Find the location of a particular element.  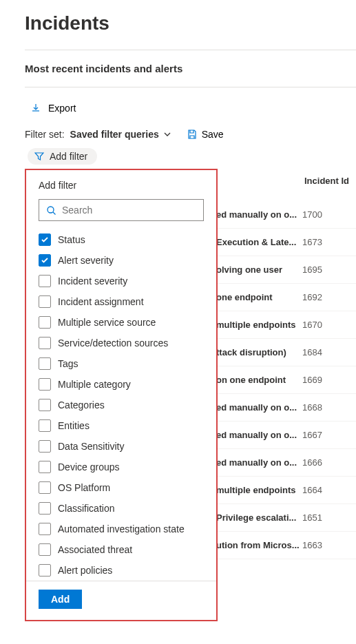

filter-option-label: Categories is located at coordinates (81, 405).